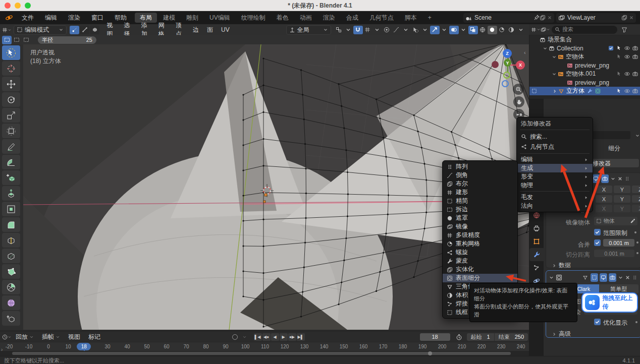 The image size is (640, 364). What do you see at coordinates (84, 347) in the screenshot?
I see `playhead-current-frame: 18` at bounding box center [84, 347].